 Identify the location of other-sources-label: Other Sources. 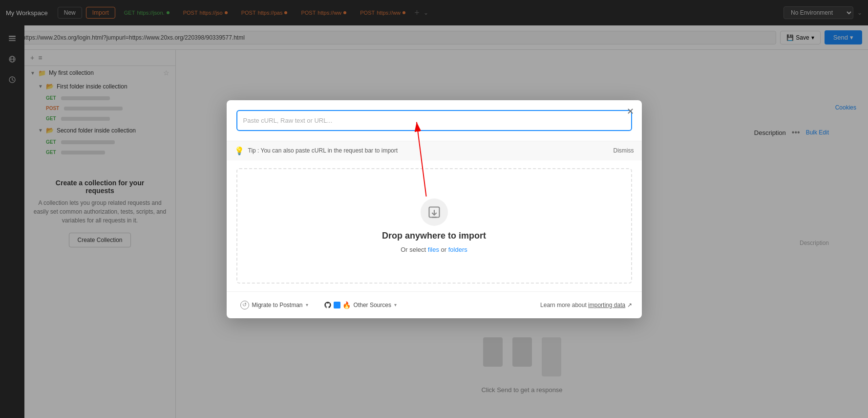
(372, 305).